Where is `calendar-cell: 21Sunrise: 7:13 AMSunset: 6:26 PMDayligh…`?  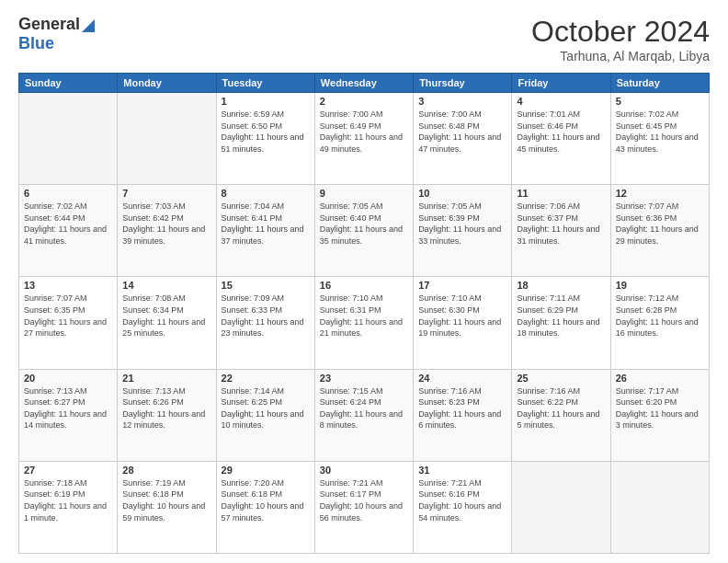
calendar-cell: 21Sunrise: 7:13 AMSunset: 6:26 PMDayligh… is located at coordinates (167, 415).